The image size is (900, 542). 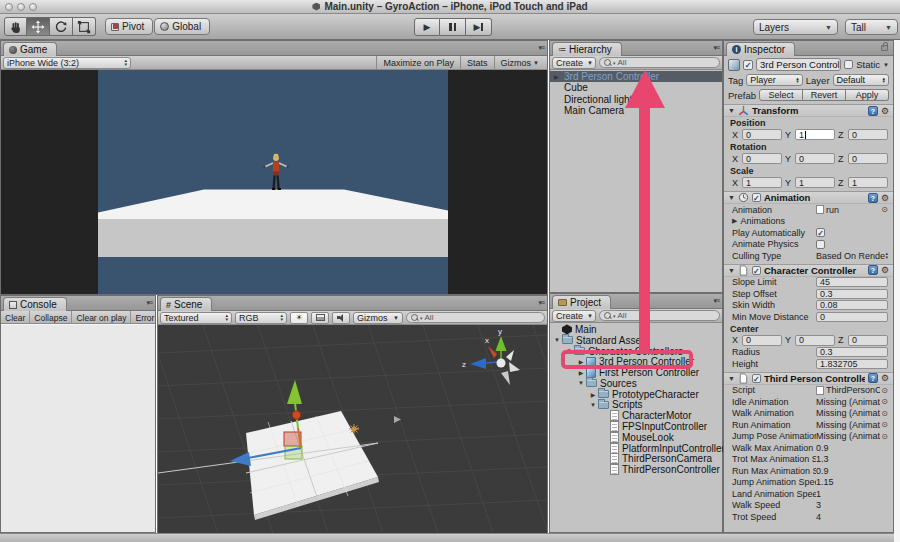 What do you see at coordinates (808, 222) in the screenshot?
I see `animations-foldout-row: ▶ Animations` at bounding box center [808, 222].